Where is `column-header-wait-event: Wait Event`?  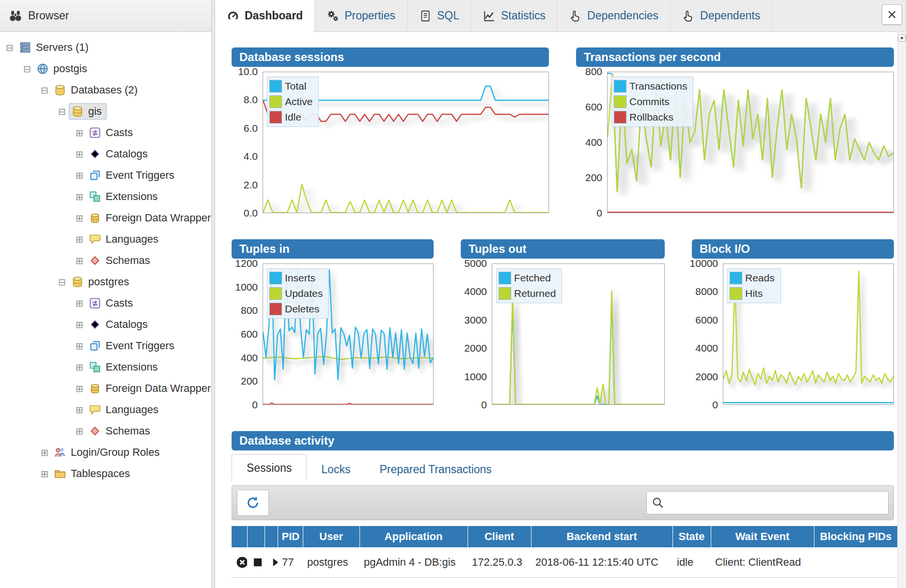 column-header-wait-event: Wait Event is located at coordinates (763, 537).